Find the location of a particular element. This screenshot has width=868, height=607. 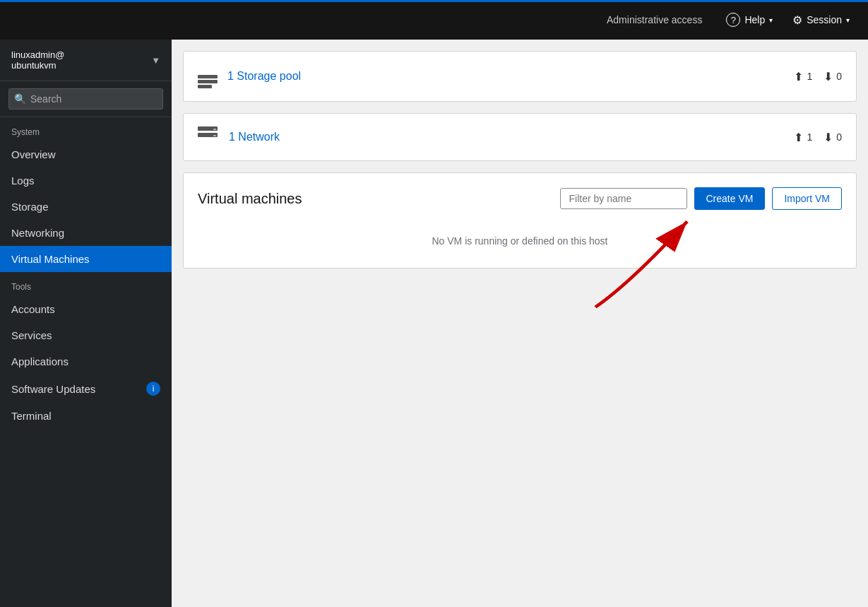

sidebar-item-logs: Logs is located at coordinates (86, 181).